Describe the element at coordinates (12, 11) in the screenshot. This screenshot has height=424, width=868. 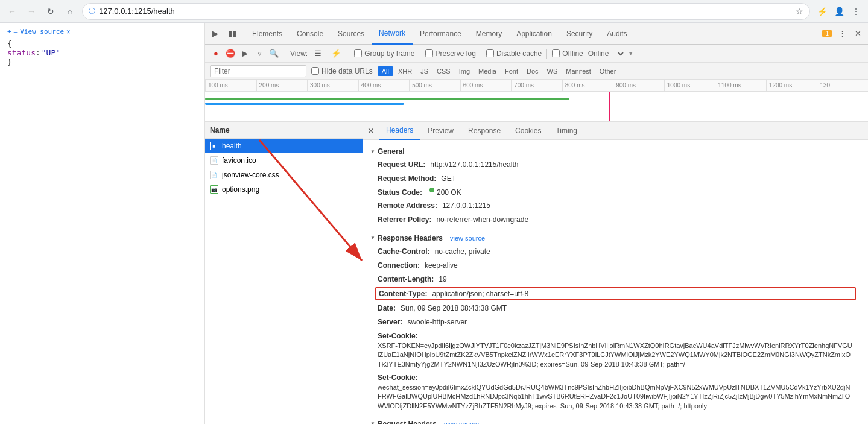
I see `back-button: ←` at that location.